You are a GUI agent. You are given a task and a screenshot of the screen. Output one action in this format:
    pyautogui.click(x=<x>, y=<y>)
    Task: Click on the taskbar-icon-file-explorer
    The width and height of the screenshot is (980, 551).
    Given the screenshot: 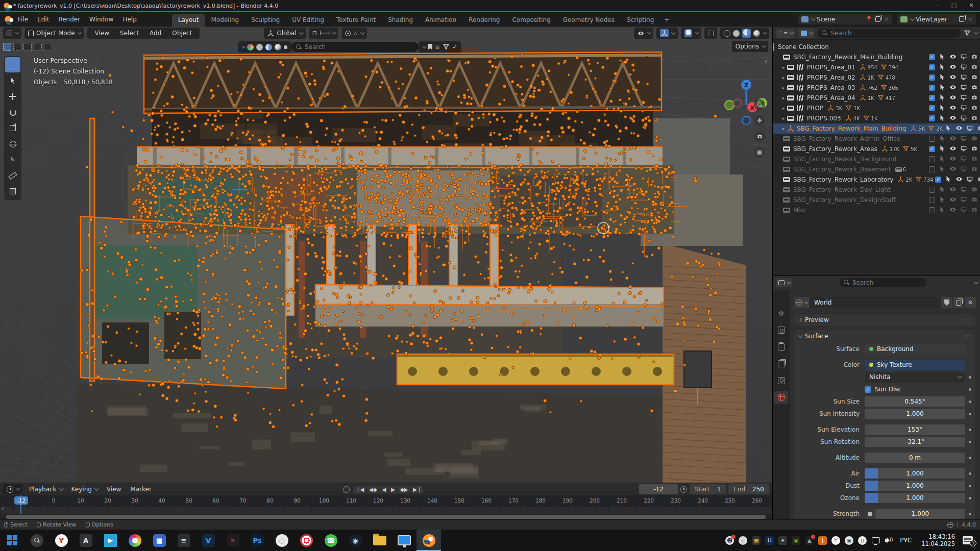 What is the action you would take?
    pyautogui.click(x=380, y=540)
    